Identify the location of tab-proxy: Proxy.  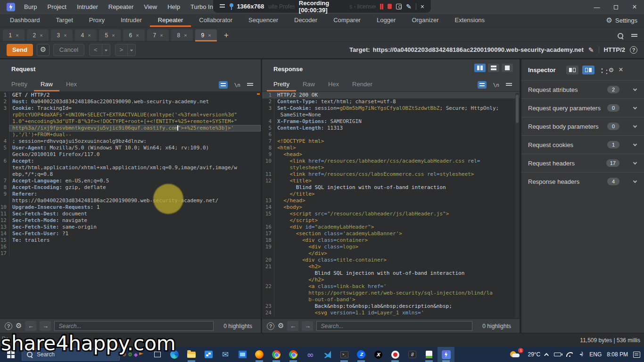
(97, 21).